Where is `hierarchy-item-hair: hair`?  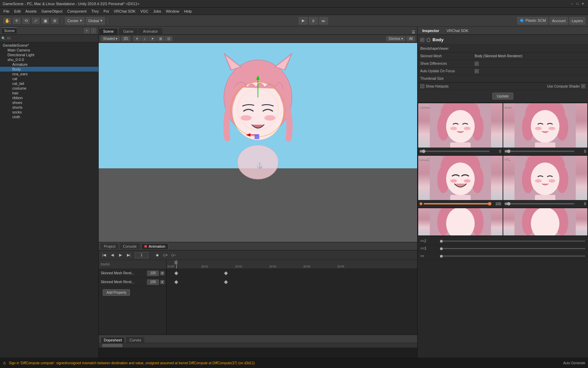
hierarchy-item-hair: hair is located at coordinates (49, 93).